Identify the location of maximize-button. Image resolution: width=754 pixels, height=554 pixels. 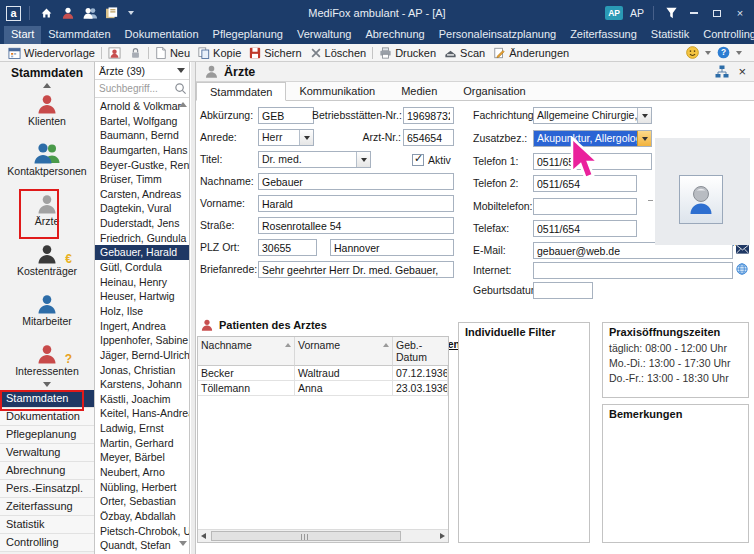
(717, 13).